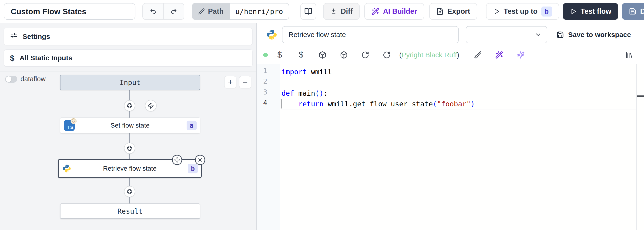 Image resolution: width=644 pixels, height=230 pixels. I want to click on zoom-out-button: −, so click(245, 82).